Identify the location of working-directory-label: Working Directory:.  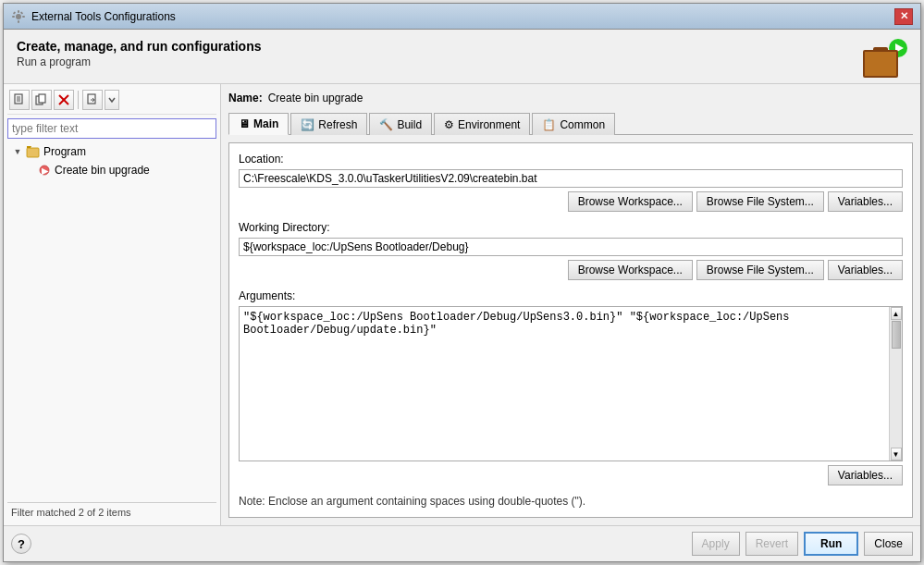
(571, 227).